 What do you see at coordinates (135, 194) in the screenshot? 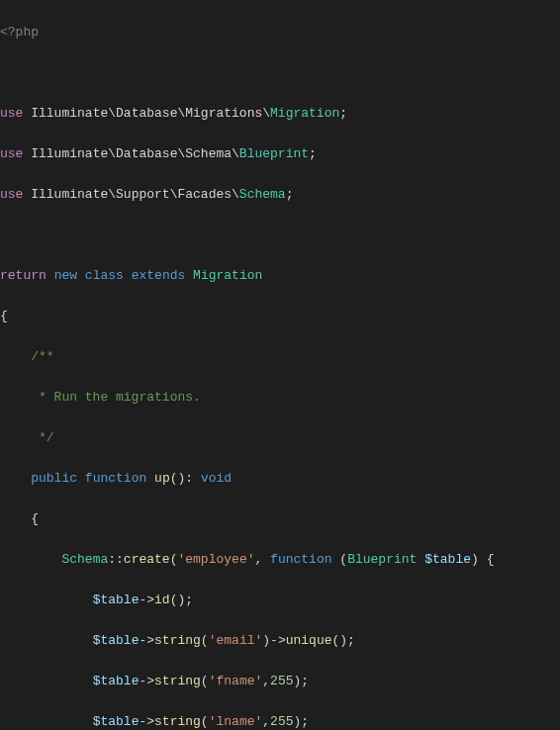
I see `namespace-text: Illuminate\Support\Facades\` at bounding box center [135, 194].